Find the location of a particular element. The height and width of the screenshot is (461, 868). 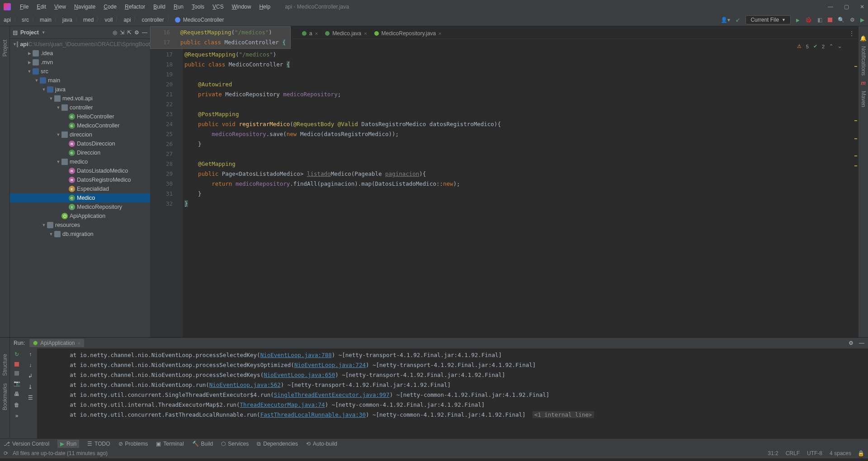

tree-node: ▼controller is located at coordinates (80, 108).